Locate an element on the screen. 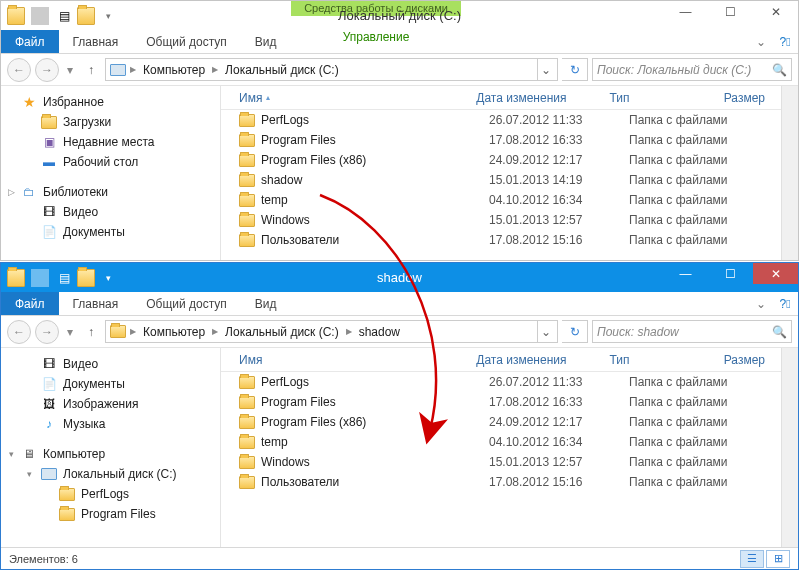 Image resolution: width=799 pixels, height=571 pixels. sidebar-item-pictures: 🖼Изображения is located at coordinates (110, 404).